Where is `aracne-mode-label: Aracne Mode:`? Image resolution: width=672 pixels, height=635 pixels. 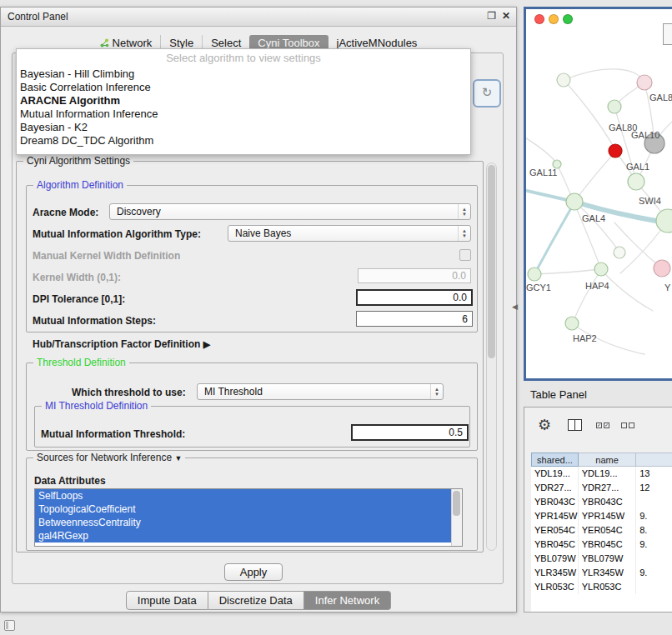
aracne-mode-label: Aracne Mode: is located at coordinates (65, 212).